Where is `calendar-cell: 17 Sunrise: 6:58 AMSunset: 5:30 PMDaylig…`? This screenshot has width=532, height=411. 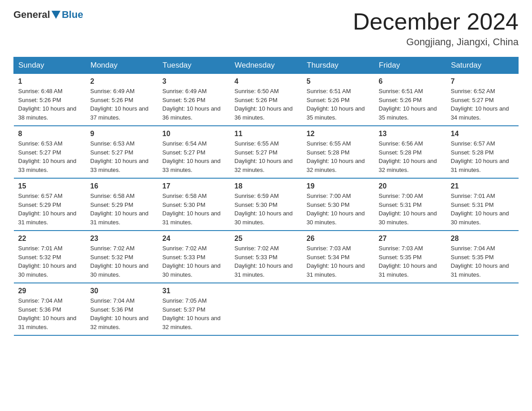
calendar-cell: 17 Sunrise: 6:58 AMSunset: 5:30 PMDaylig… is located at coordinates (194, 204).